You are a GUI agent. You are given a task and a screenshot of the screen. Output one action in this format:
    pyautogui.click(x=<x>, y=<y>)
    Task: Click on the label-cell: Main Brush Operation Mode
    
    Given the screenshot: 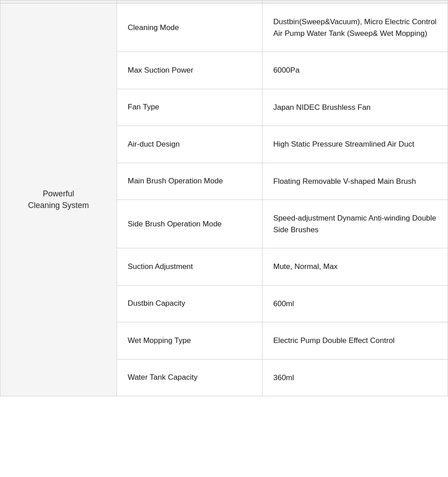 What is the action you would take?
    pyautogui.click(x=190, y=182)
    